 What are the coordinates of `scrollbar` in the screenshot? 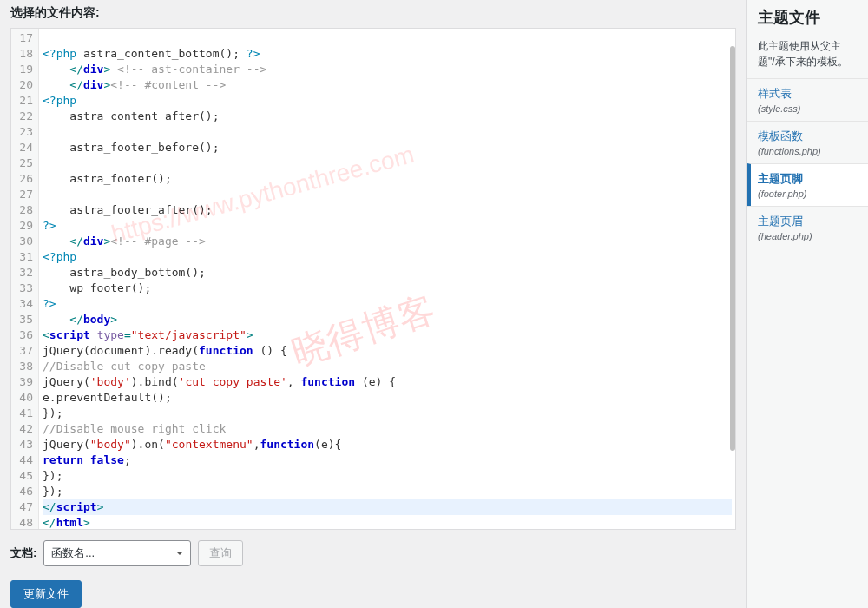 It's located at (732, 279).